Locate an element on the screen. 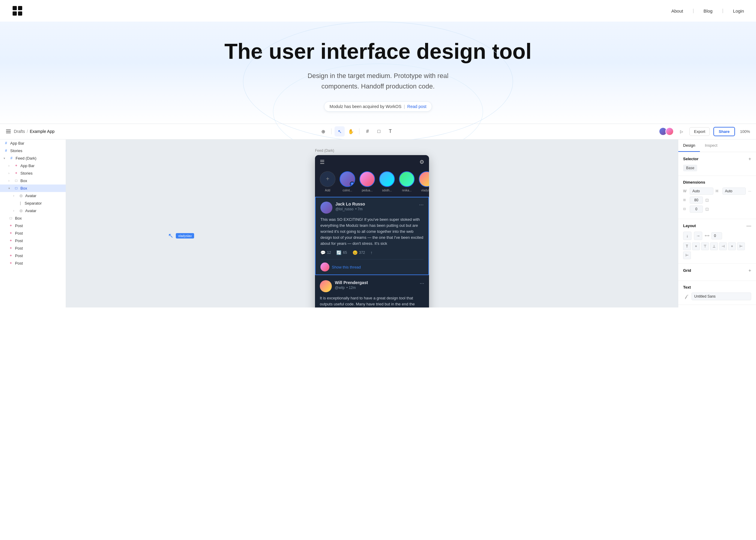  post-1-like: 😊 372 is located at coordinates (359, 253).